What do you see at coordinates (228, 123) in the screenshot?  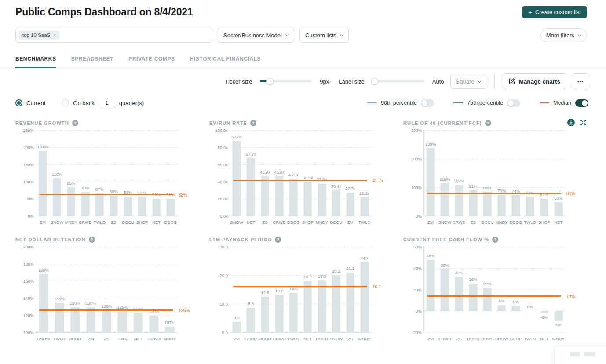 I see `chart-title: EV/RUN RATE` at bounding box center [228, 123].